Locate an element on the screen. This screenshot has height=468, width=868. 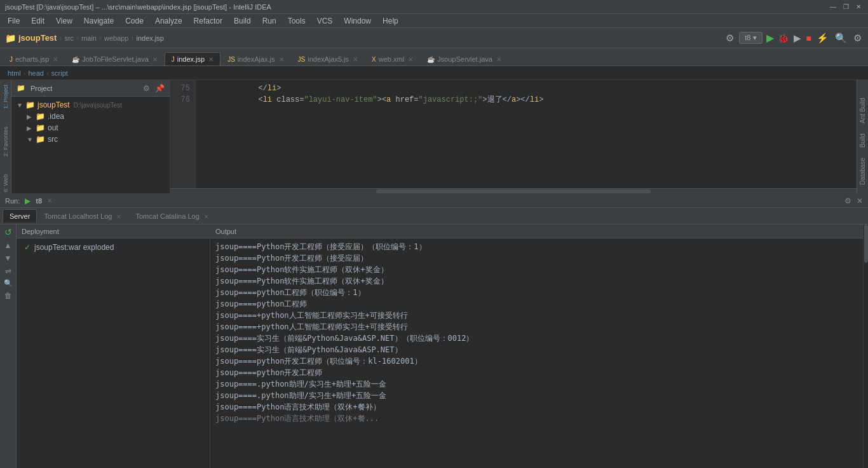
menu-refactor: Refactor is located at coordinates (208, 21).